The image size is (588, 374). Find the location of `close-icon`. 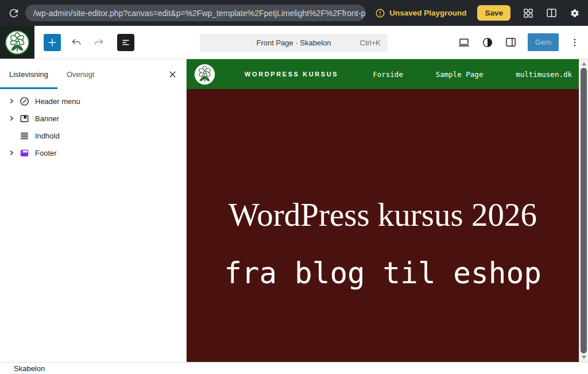

close-icon is located at coordinates (172, 74).